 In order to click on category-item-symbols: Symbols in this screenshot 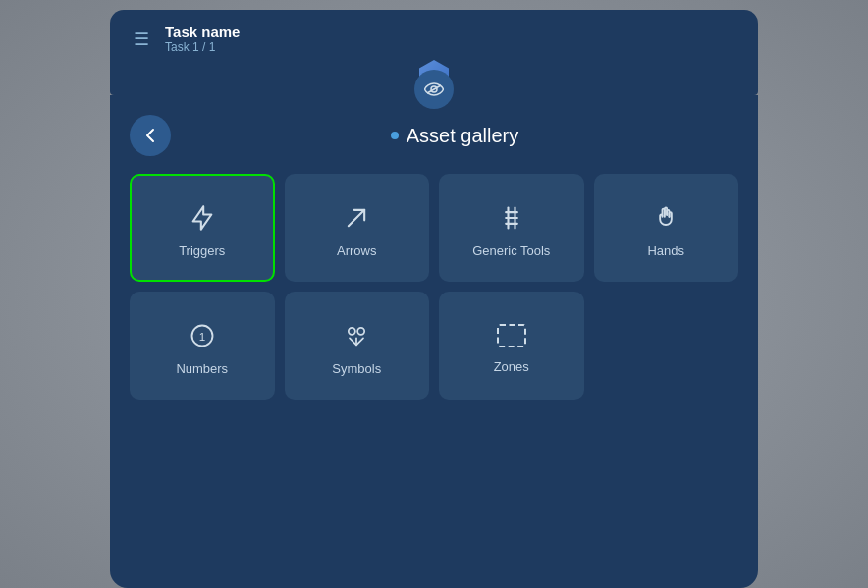, I will do `click(357, 346)`.